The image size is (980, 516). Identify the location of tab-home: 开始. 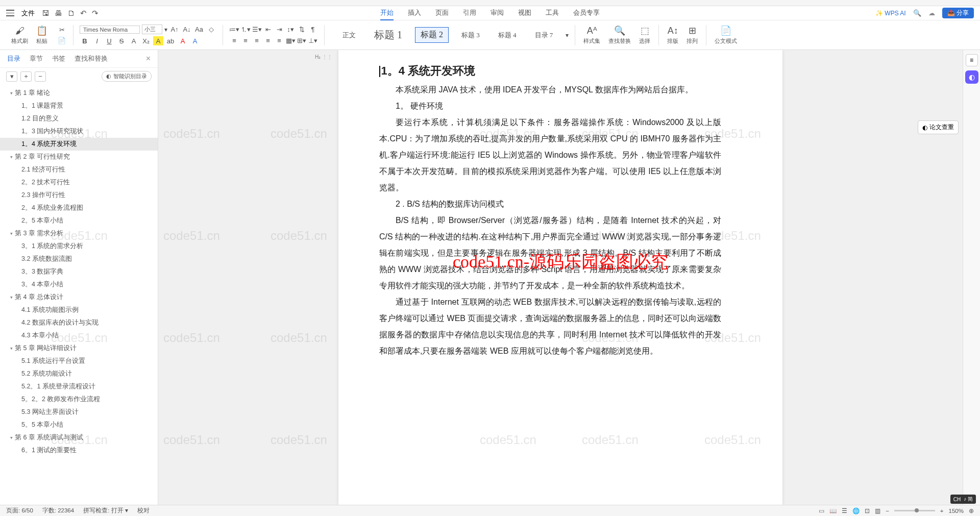
(387, 13).